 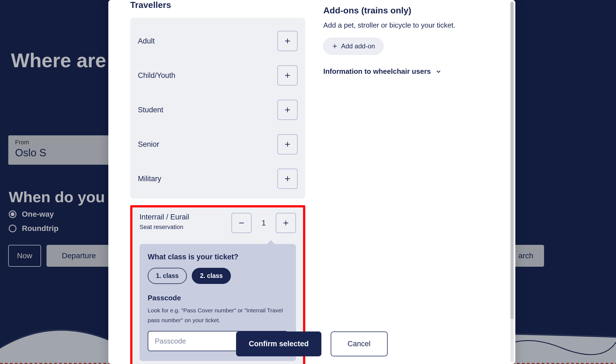 I want to click on confirm-selected-button: Confirm selected, so click(x=278, y=344).